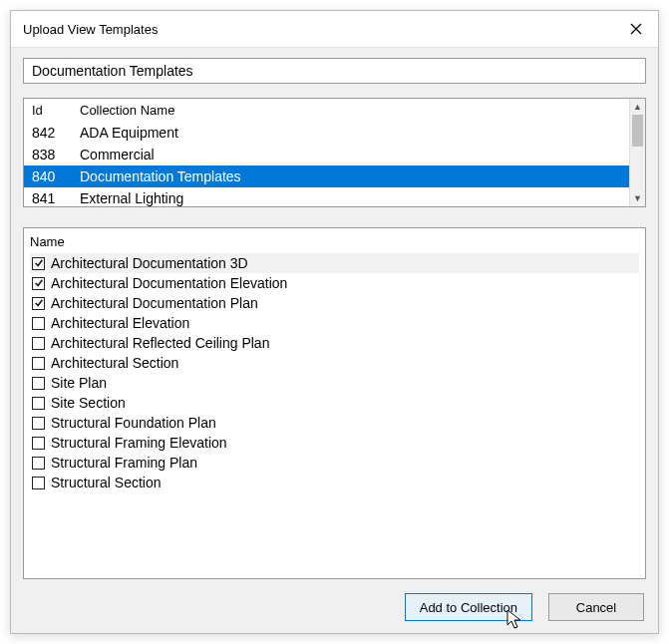 The width and height of the screenshot is (669, 644). Describe the element at coordinates (637, 153) in the screenshot. I see `collection-scrollbar: ▲ ▼` at that location.